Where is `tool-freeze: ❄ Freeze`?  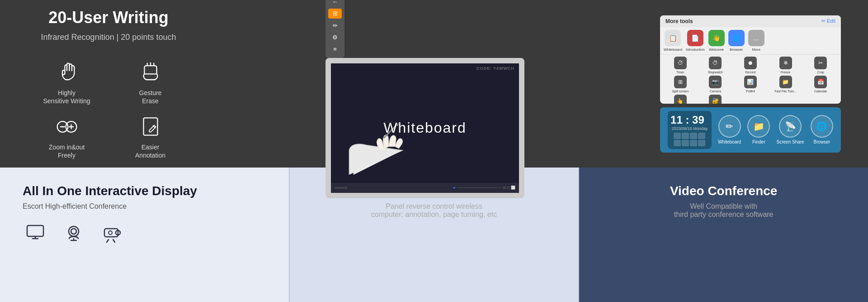 tool-freeze: ❄ Freeze is located at coordinates (786, 65).